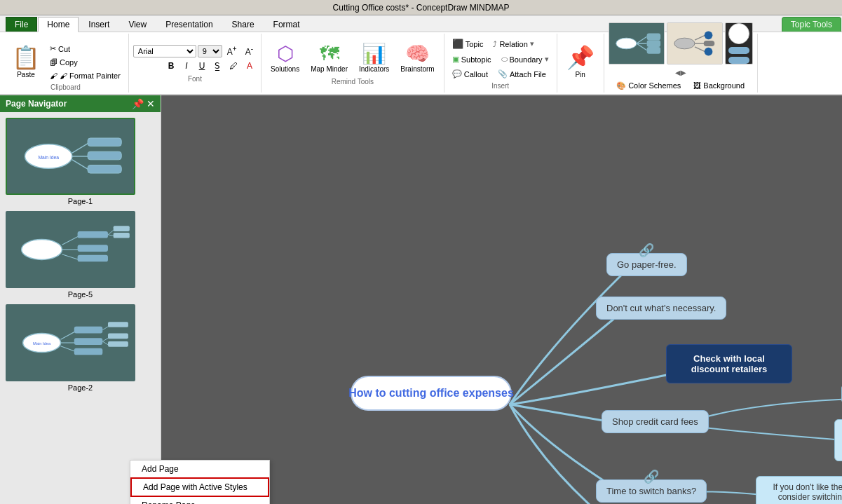 The image size is (842, 504). Describe the element at coordinates (26, 57) in the screenshot. I see `paste-icon: 📋` at that location.